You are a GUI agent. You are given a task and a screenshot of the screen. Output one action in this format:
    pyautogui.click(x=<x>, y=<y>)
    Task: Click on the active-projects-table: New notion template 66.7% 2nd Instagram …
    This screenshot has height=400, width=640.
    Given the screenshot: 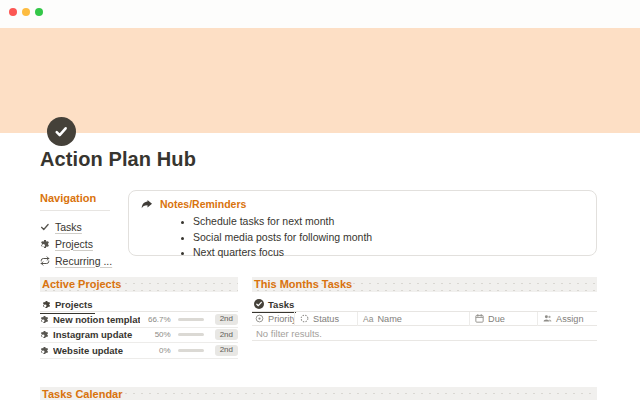 What is the action you would take?
    pyautogui.click(x=139, y=336)
    